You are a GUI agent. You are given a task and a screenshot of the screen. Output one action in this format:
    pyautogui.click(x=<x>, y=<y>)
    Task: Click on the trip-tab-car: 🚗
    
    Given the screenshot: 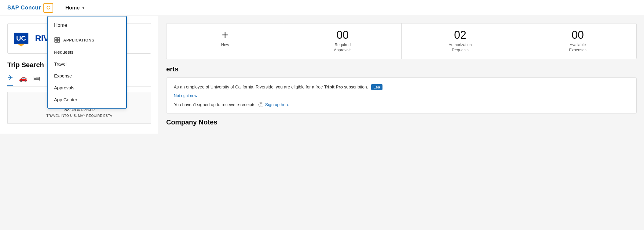 What is the action you would take?
    pyautogui.click(x=23, y=80)
    